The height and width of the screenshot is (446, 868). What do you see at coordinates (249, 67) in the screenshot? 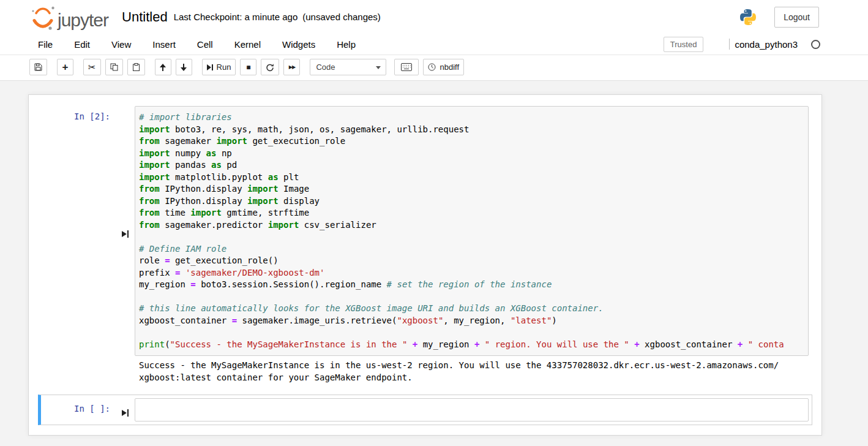
I see `stop-icon: ■` at bounding box center [249, 67].